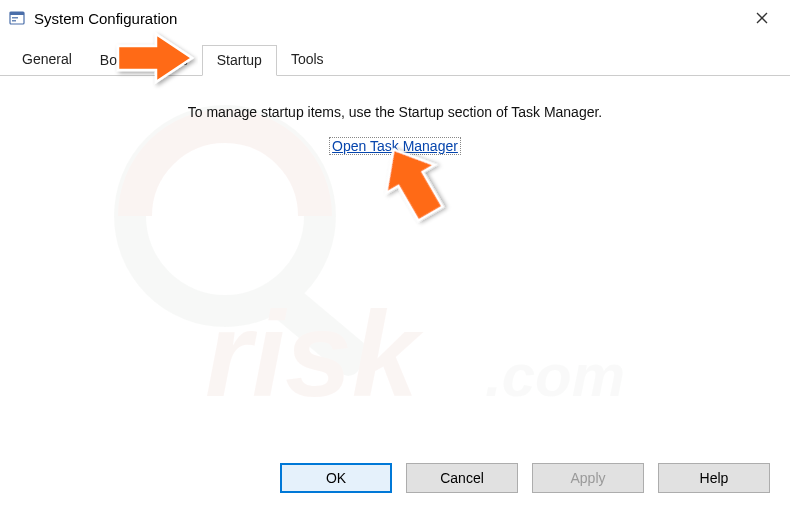  Describe the element at coordinates (395, 56) in the screenshot. I see `tab-strip: General Bo es Startup Tools` at that location.